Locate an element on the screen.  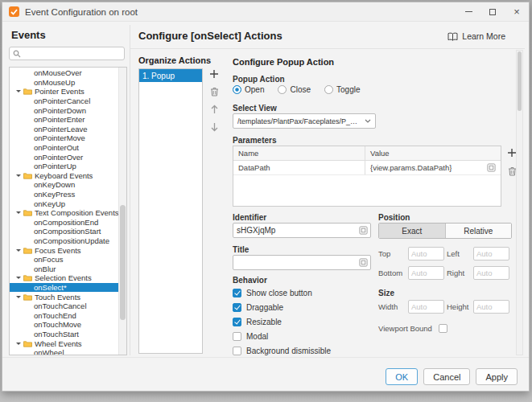
position-mode-relative: Relative is located at coordinates (478, 231).